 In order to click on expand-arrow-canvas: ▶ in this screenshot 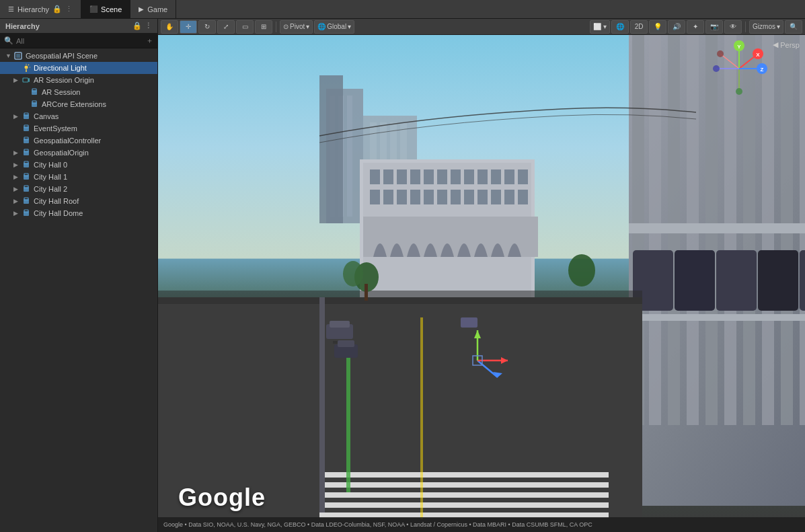, I will do `click(17, 116)`.